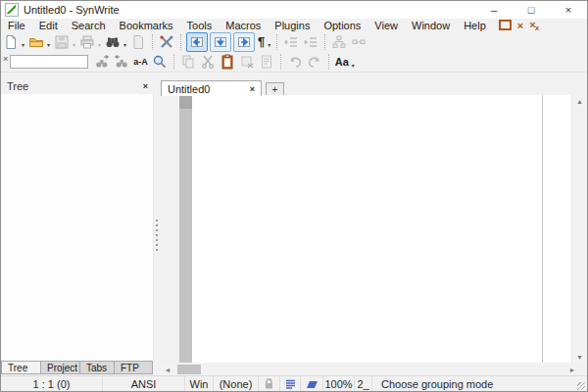 This screenshot has width=588, height=392. What do you see at coordinates (122, 62) in the screenshot?
I see `find-prev-button` at bounding box center [122, 62].